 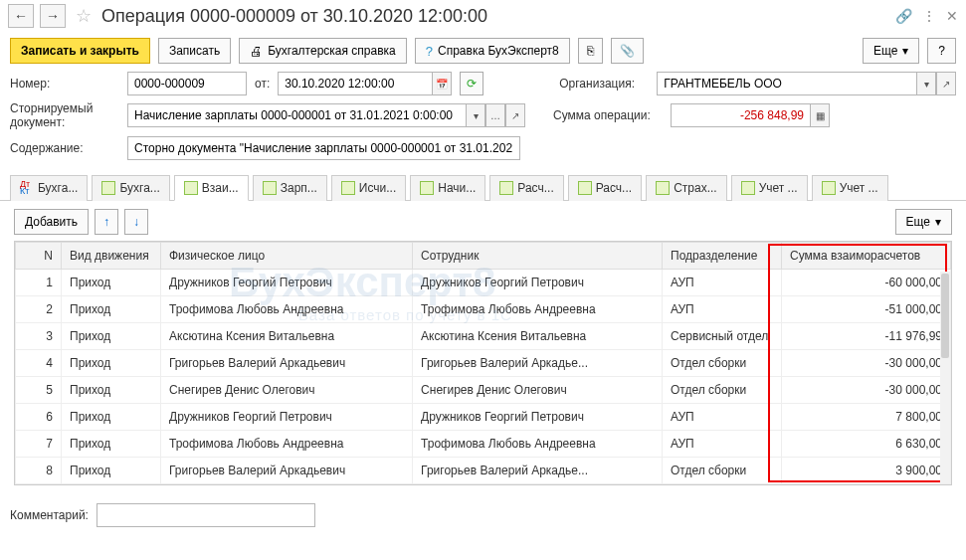 I want to click on table-row: 3ПриходАксютина Ксения ВитальевнаАксютин…, so click(x=483, y=336).